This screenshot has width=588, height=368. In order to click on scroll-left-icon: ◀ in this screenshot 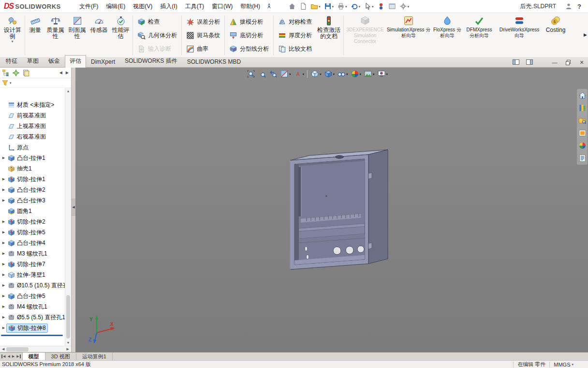, I will do `click(3, 349)`.